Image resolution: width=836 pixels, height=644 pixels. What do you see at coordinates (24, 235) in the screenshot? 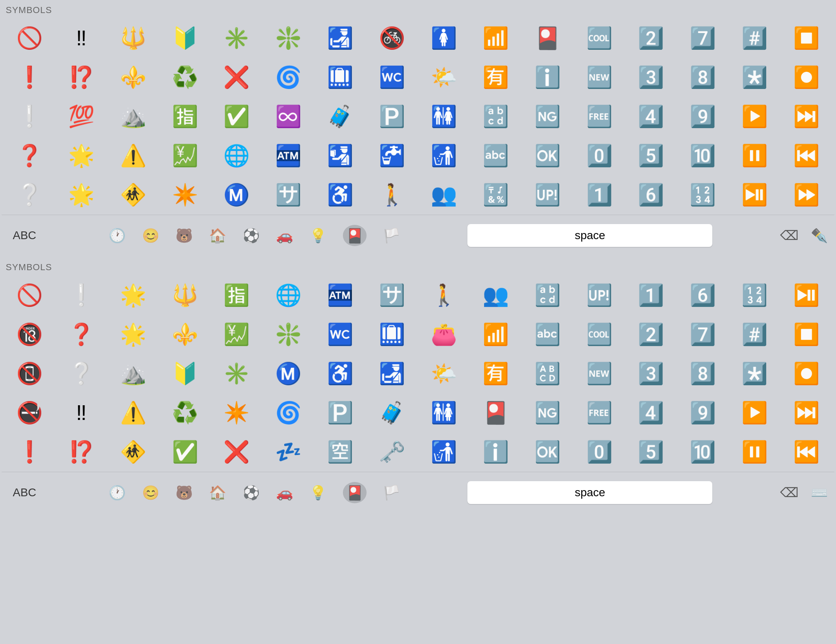
I see `abc-button-1: ABC` at bounding box center [24, 235].